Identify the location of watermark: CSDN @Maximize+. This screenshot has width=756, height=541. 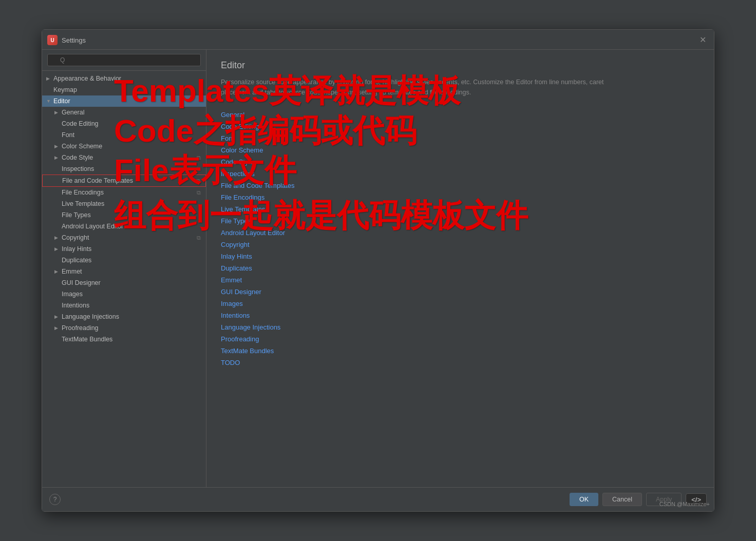
(685, 504).